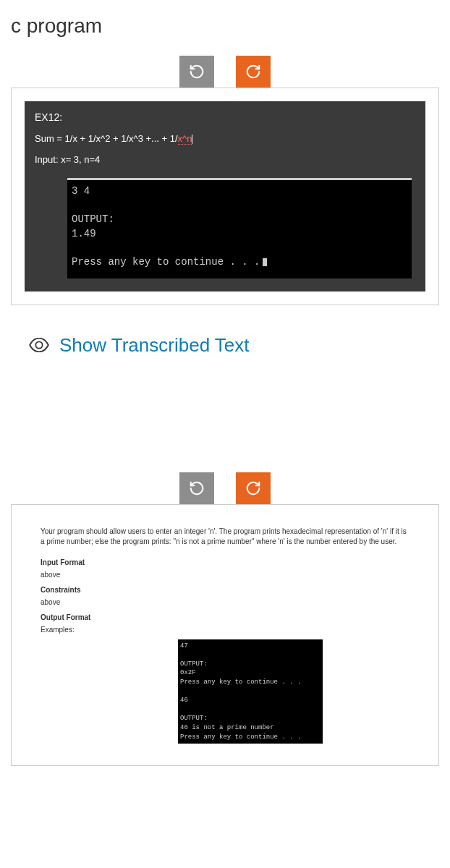  Describe the element at coordinates (225, 117) in the screenshot. I see `exercise-title: EX12:` at that location.